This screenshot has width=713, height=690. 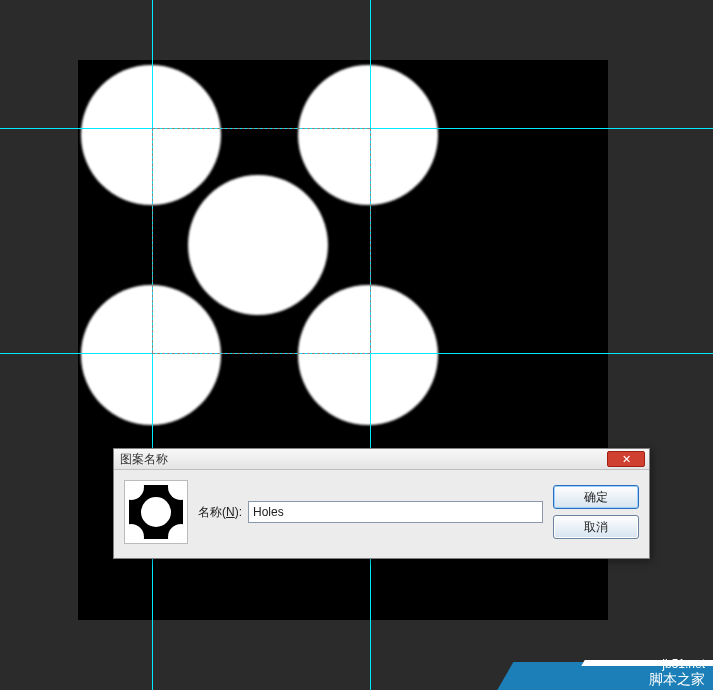 I want to click on pattern-preview-swatch, so click(x=156, y=512).